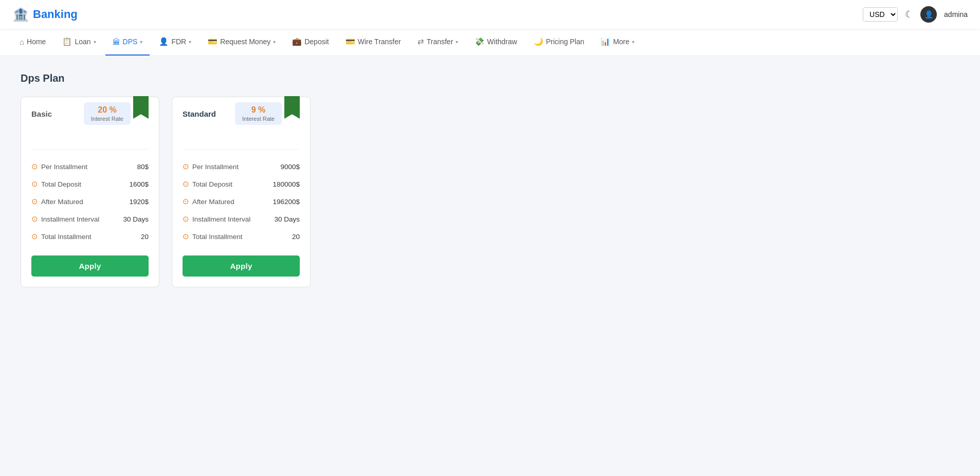 This screenshot has height=476, width=980. Describe the element at coordinates (145, 236) in the screenshot. I see `total-installment-value-1: 20` at that location.